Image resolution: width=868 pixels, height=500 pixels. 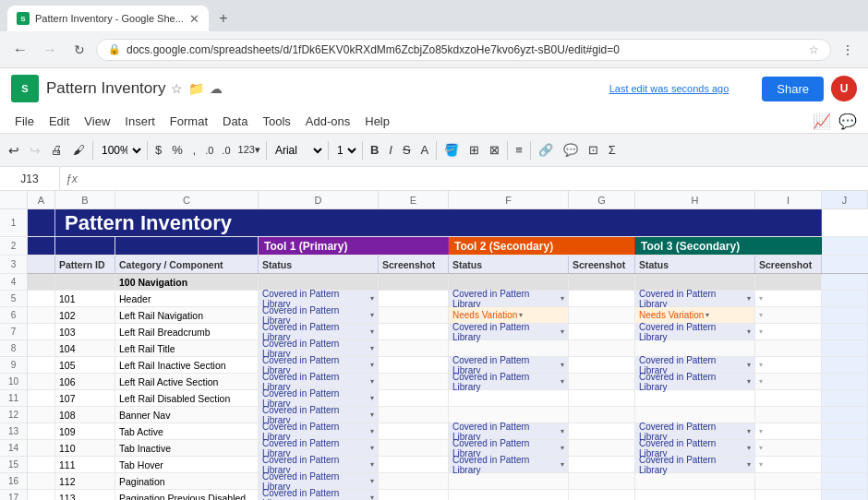 What do you see at coordinates (225, 150) in the screenshot?
I see `decimal-less-button: .0` at bounding box center [225, 150].